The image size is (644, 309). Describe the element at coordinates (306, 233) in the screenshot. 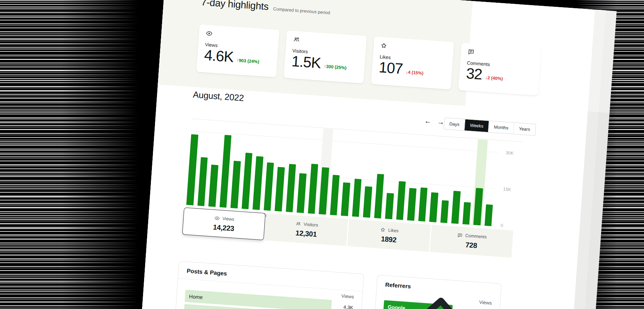

I see `summary-tab-value: 12,301` at that location.